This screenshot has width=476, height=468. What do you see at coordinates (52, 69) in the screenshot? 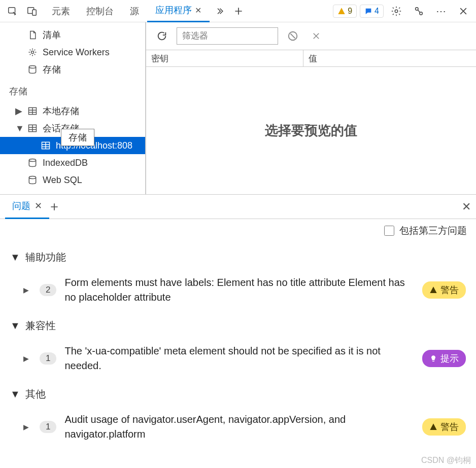
I see `sidebar-item-label: 存储` at bounding box center [52, 69].